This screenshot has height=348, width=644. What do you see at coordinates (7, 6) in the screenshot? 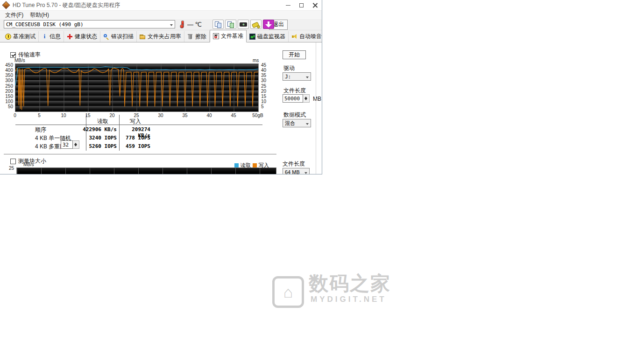
I see `app-icon` at bounding box center [7, 6].